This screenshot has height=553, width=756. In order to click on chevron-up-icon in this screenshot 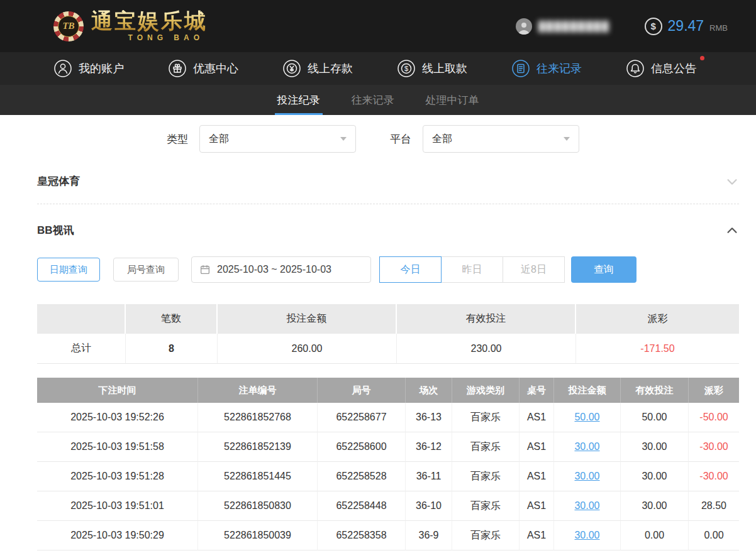, I will do `click(732, 231)`.